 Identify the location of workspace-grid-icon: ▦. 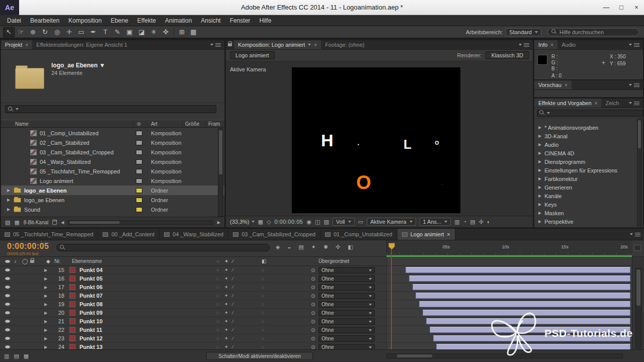
(193, 32).